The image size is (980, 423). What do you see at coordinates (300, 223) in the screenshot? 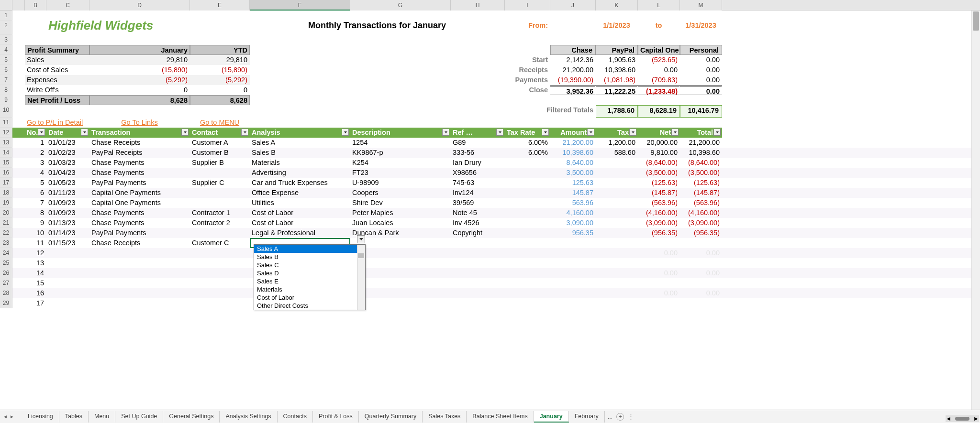
I see `trx-analysis: Cost of Labor` at bounding box center [300, 223].